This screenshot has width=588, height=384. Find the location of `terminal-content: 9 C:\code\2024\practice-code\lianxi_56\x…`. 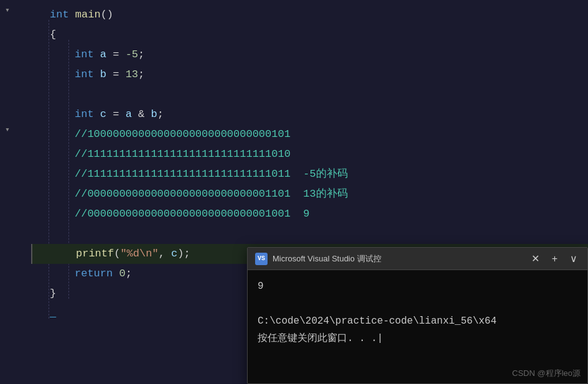

terminal-content: 9 C:\code\2024\practice-code\lianxi_56\x… is located at coordinates (418, 312).